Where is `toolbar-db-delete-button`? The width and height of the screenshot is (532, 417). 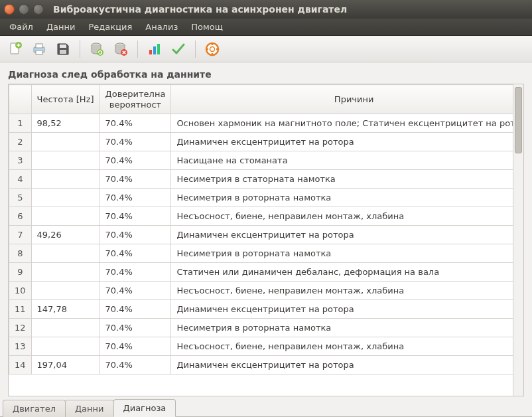 toolbar-db-delete-button is located at coordinates (121, 49).